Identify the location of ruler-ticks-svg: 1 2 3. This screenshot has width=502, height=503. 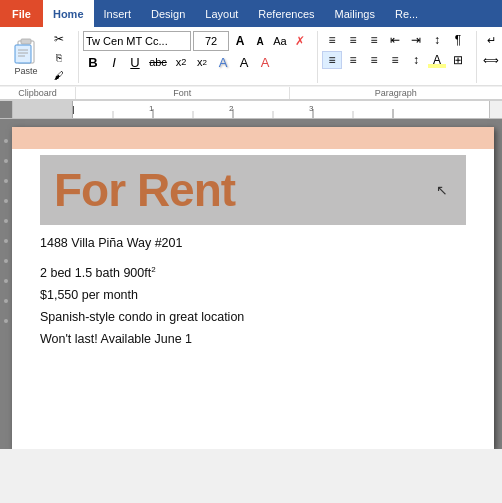
(282, 110).